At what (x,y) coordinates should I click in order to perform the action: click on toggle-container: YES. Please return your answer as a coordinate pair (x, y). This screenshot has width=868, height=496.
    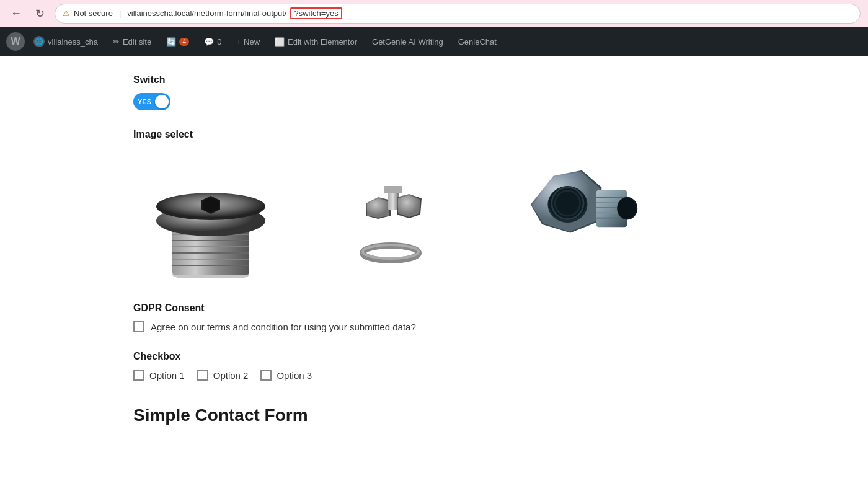
    Looking at the image, I should click on (491, 102).